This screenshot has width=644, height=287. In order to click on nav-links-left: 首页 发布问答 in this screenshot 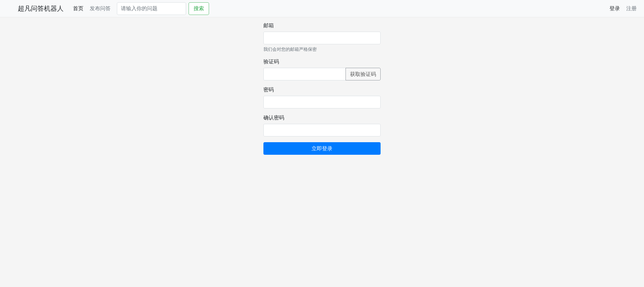, I will do `click(92, 8)`.